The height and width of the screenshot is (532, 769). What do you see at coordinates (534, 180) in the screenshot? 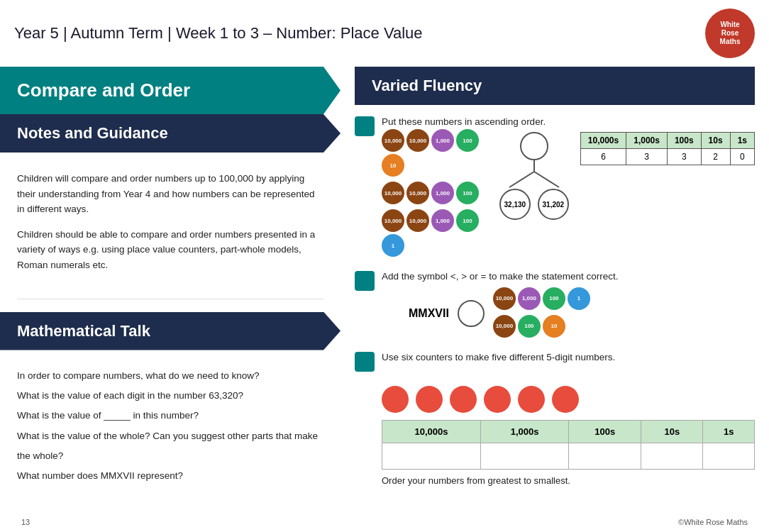
I see `pw-branch` at bounding box center [534, 180].